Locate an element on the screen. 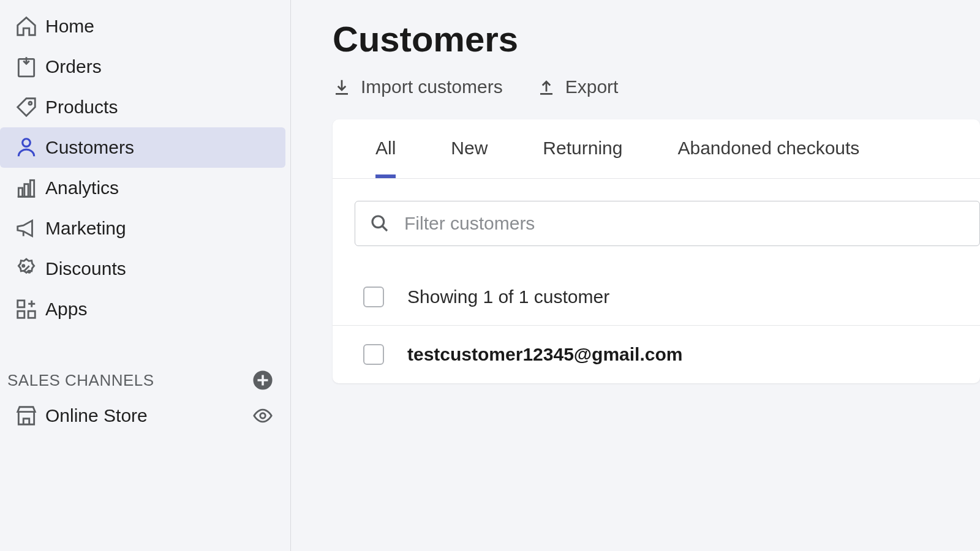 This screenshot has height=551, width=980. sidebar-label: Home is located at coordinates (70, 26).